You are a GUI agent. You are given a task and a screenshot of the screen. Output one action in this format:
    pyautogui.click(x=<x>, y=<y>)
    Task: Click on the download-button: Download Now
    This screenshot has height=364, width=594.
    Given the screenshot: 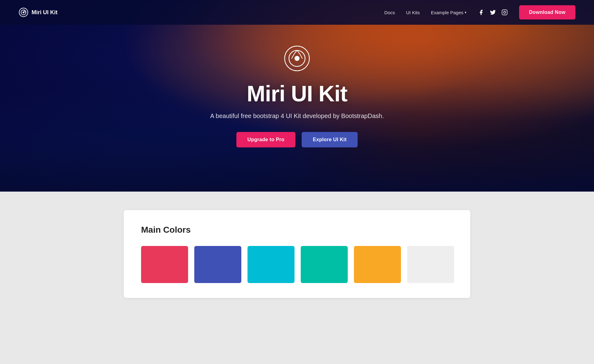 What is the action you would take?
    pyautogui.click(x=547, y=12)
    